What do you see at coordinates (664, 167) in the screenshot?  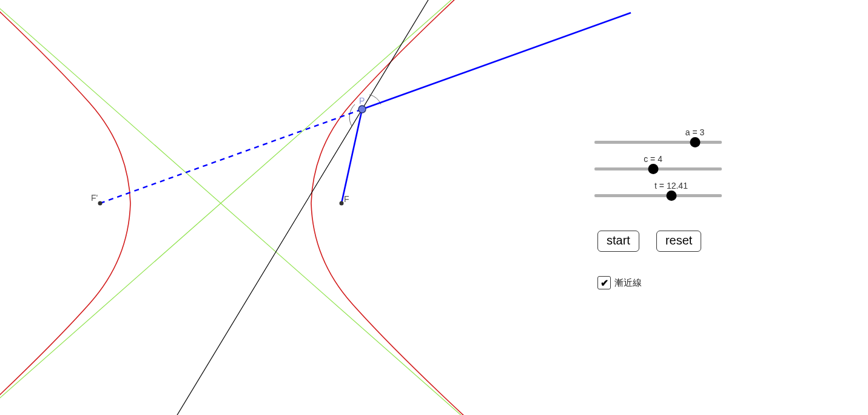 I see `slider-panel: a = 3 c = 4 t = 12.41` at bounding box center [664, 167].